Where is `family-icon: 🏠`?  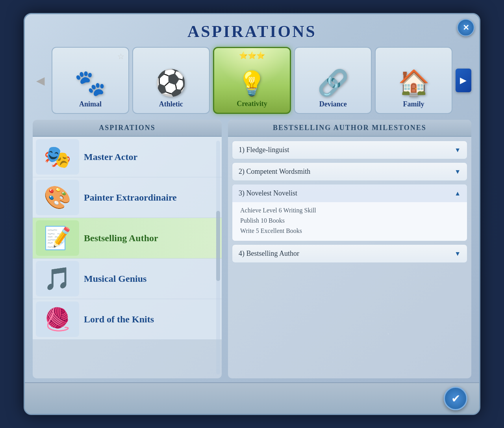 family-icon: 🏠 is located at coordinates (414, 83).